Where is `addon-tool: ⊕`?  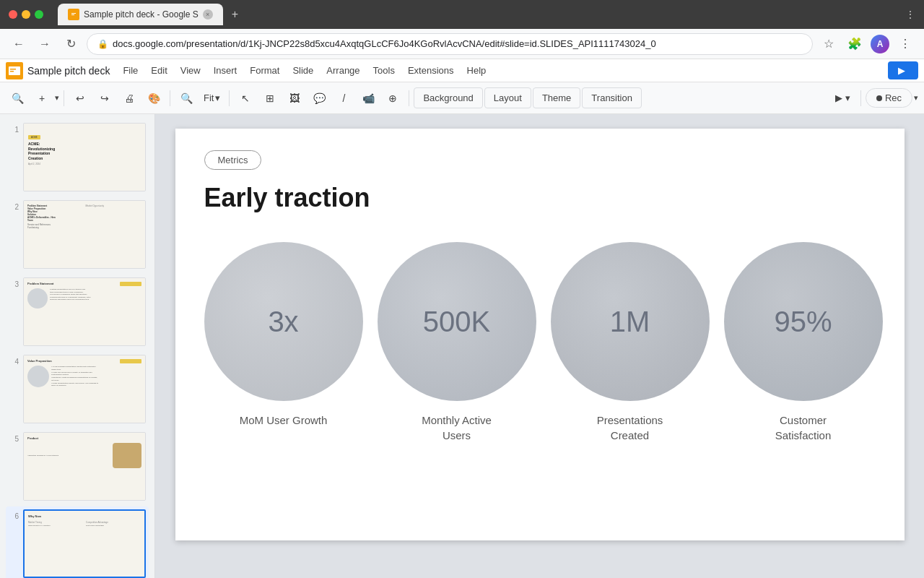 addon-tool: ⊕ is located at coordinates (393, 98).